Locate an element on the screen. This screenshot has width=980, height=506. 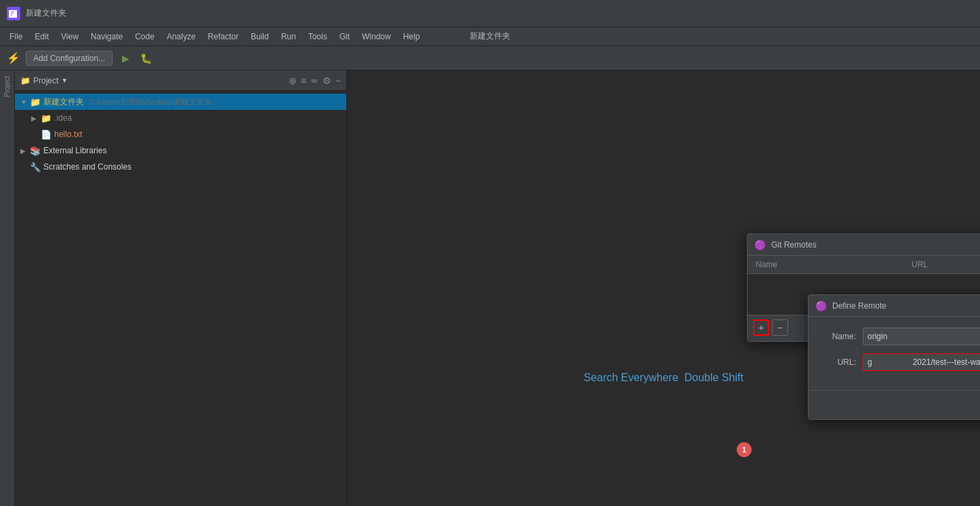
menu-item-file: File is located at coordinates (16, 37).